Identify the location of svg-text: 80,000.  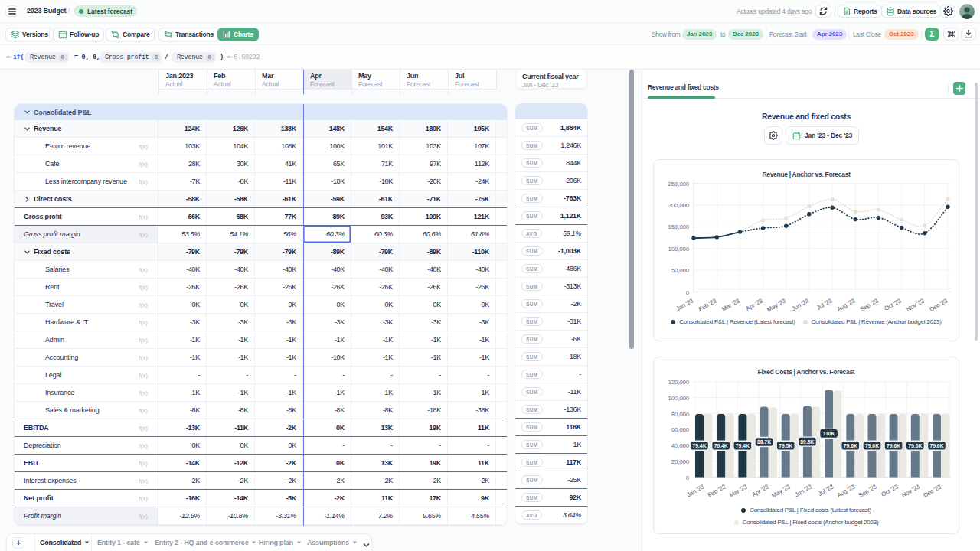
(681, 415).